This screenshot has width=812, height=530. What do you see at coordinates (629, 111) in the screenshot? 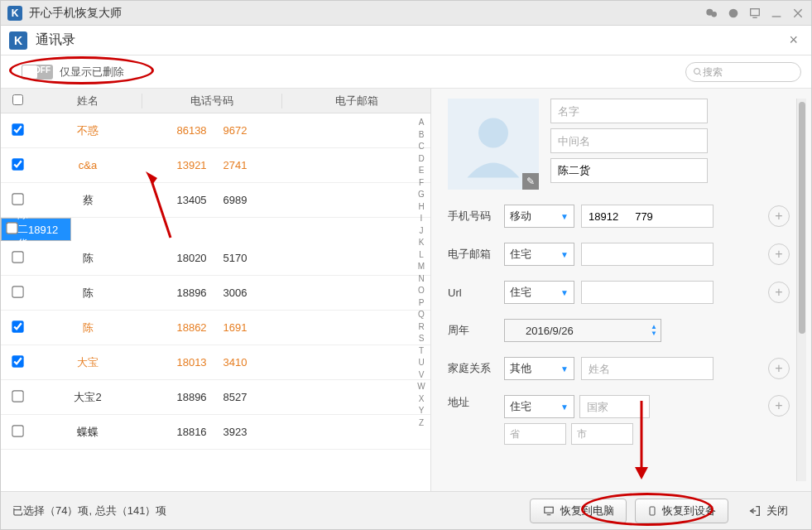
I see `first-name-input` at bounding box center [629, 111].